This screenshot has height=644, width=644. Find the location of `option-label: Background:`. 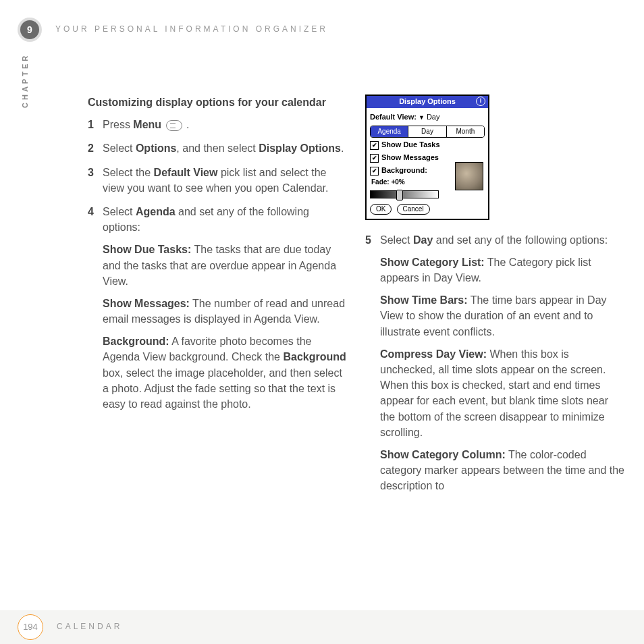

option-label: Background: is located at coordinates (136, 342).